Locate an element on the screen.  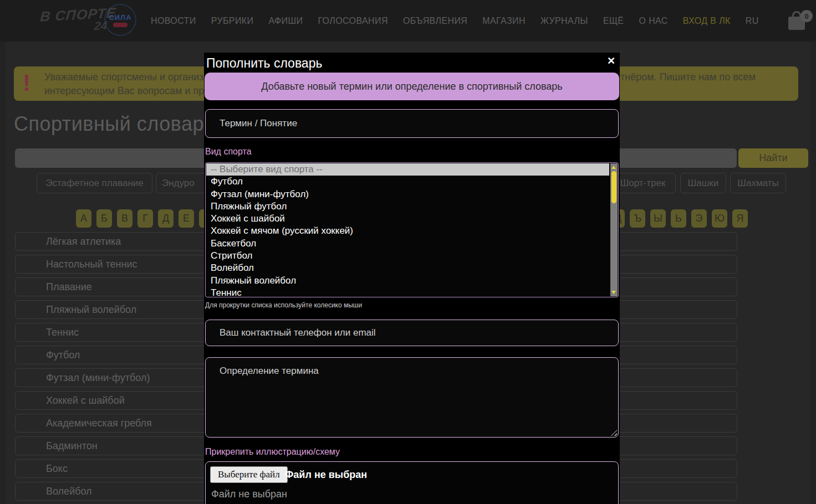
scroll-down-arrow-icon is located at coordinates (614, 292).